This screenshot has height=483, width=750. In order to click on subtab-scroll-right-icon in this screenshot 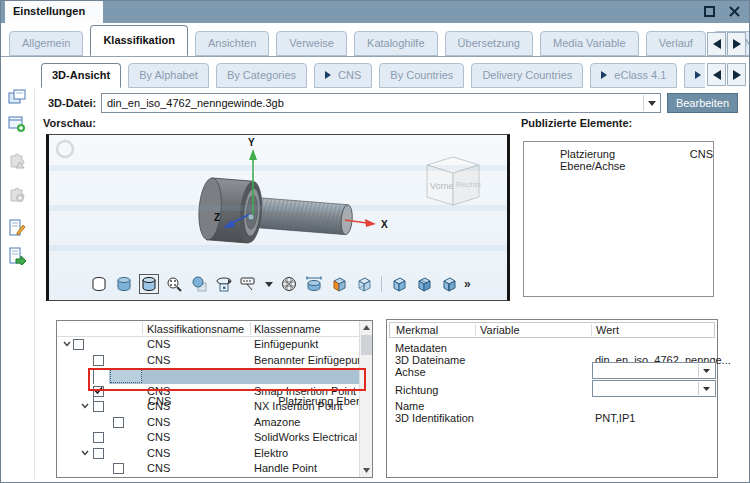, I will do `click(736, 74)`.